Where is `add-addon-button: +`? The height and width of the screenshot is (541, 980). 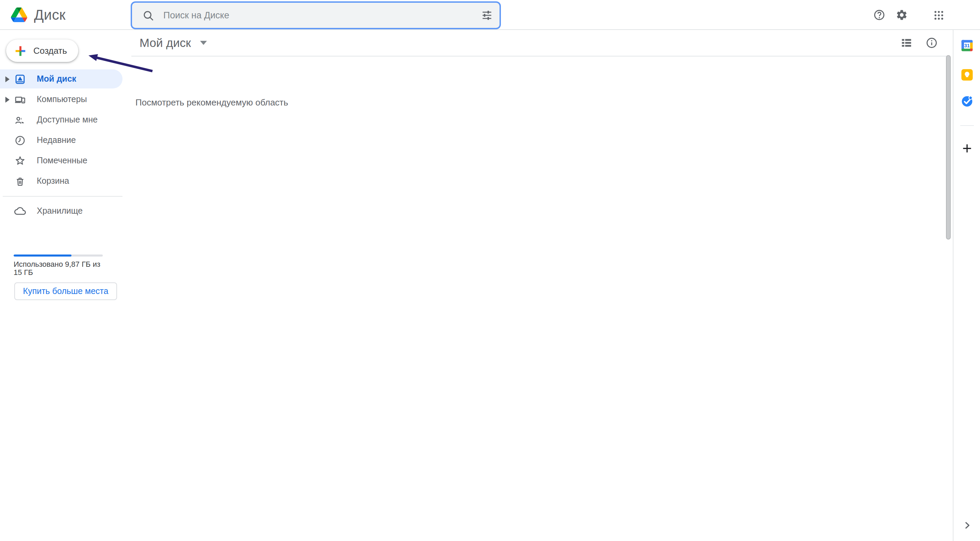 add-addon-button: + is located at coordinates (967, 149).